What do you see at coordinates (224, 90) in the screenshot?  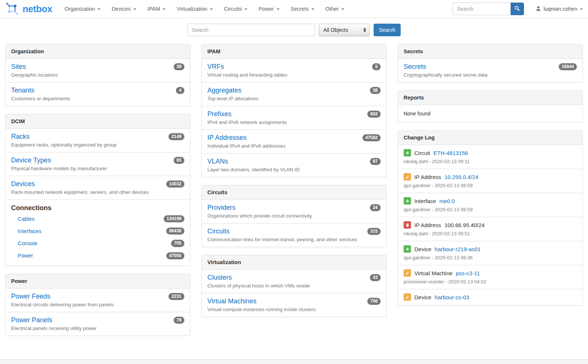 I see `aggregates-link: Aggregates` at bounding box center [224, 90].